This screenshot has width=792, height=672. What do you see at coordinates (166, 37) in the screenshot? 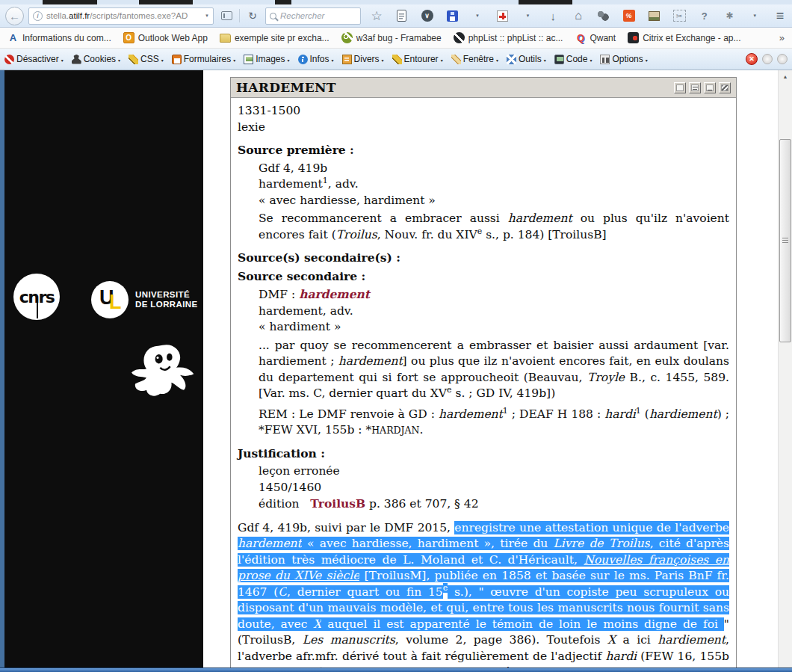
I see `bookmark-item: OOutlook Web App` at bounding box center [166, 37].